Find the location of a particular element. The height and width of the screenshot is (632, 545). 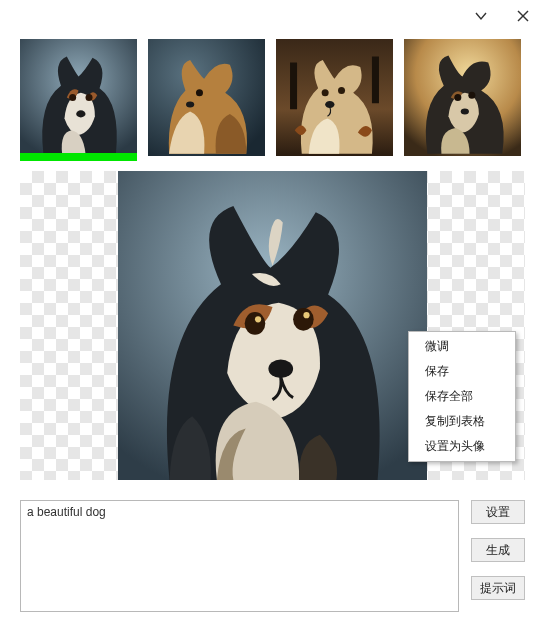

minimize-button is located at coordinates (481, 16).